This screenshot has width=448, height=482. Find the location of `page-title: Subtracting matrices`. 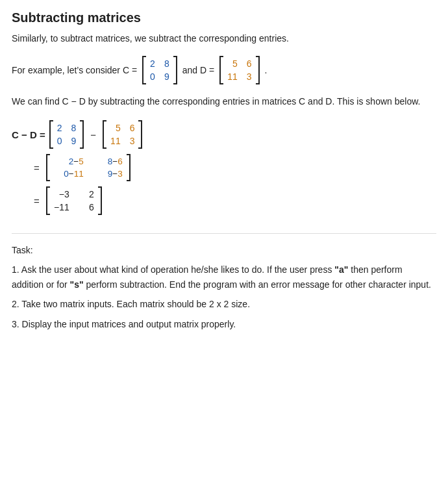

page-title: Subtracting matrices is located at coordinates (224, 18).